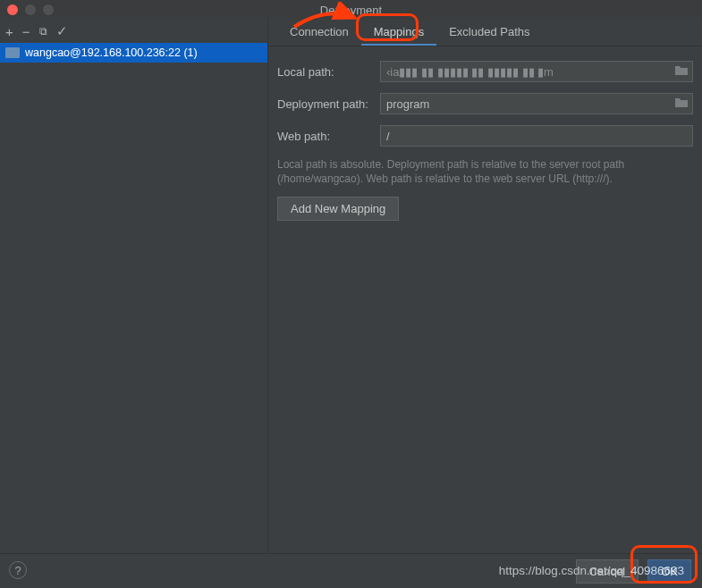 Image resolution: width=702 pixels, height=588 pixels. I want to click on tab-mappings: Mappings, so click(399, 32).